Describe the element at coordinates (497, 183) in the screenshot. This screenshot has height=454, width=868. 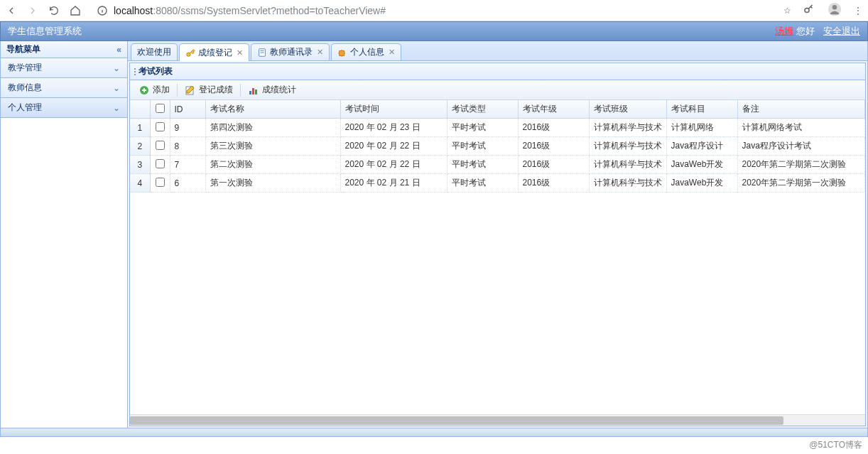
I see `table-row: 4 6 第一次测验 2020 年 02 月 21 日 平时考试 2016级 计算…` at that location.